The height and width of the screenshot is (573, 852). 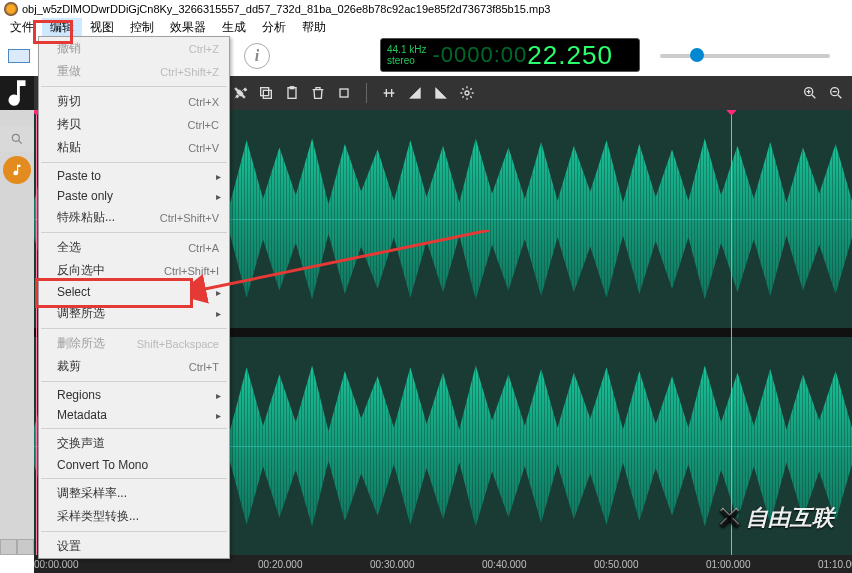 I want to click on menuitem-label: Metadata, so click(x=138, y=415).